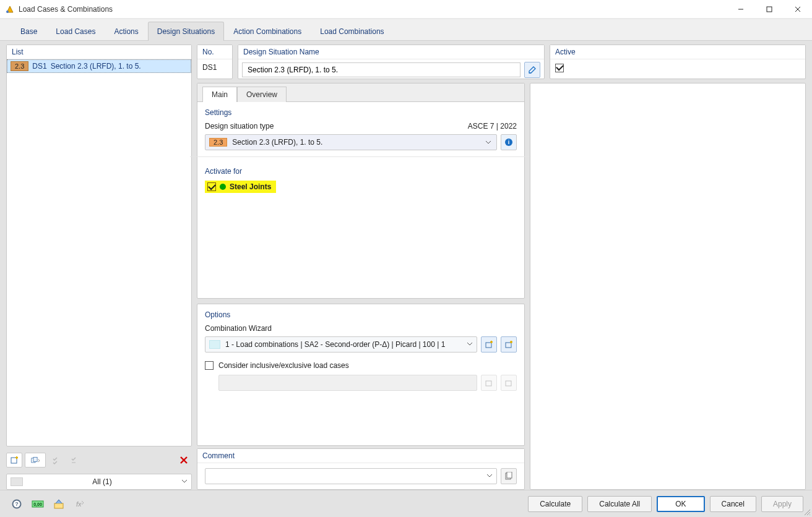 The image size is (812, 517). What do you see at coordinates (283, 365) in the screenshot?
I see `consider-label: Consider inclusive/exclusive load cases` at bounding box center [283, 365].